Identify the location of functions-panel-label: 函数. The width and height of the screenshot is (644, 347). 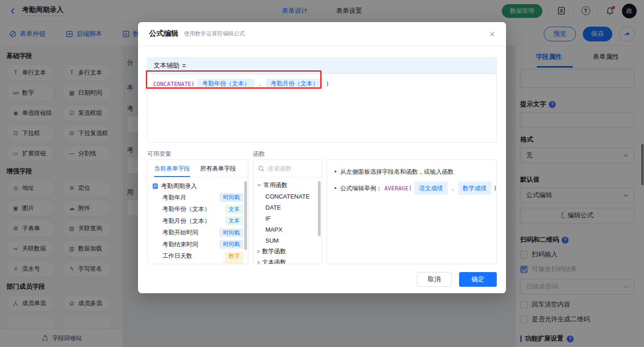
(259, 154).